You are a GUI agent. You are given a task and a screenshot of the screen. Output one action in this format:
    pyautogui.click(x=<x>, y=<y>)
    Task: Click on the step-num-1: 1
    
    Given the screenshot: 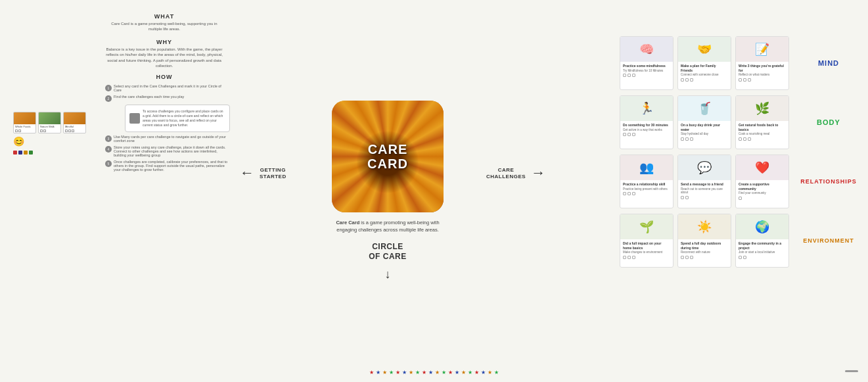 What is the action you would take?
    pyautogui.click(x=108, y=88)
    